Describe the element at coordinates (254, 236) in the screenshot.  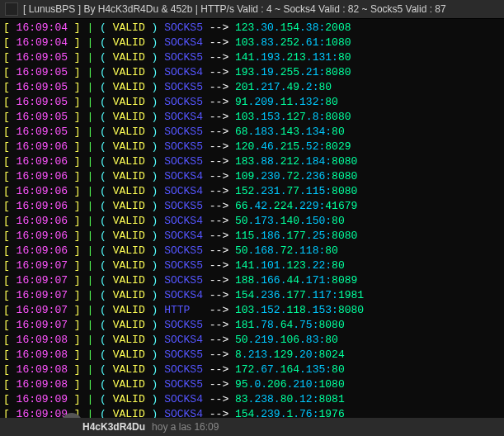
I see `log-row: [ 16:09:06 ] | ( VALID ) SOCKS4 --> 115.…` at that location.